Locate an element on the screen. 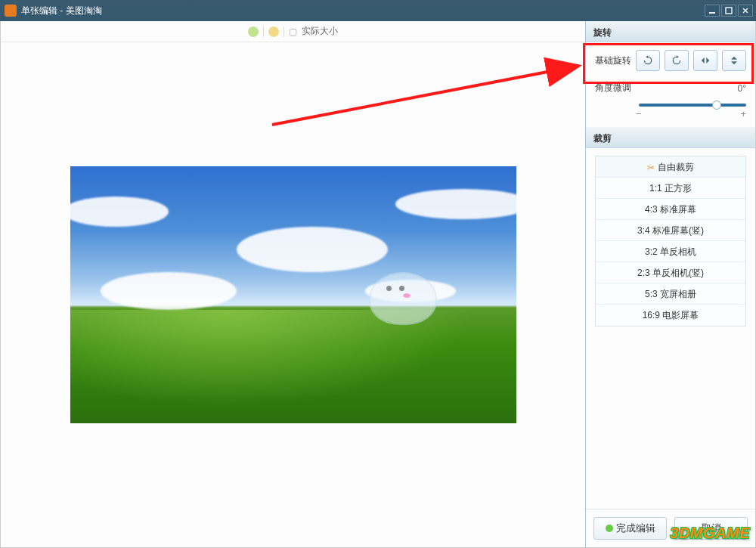 Image resolution: width=756 pixels, height=548 pixels. basic-rotate-label: 基础旋转 is located at coordinates (613, 60).